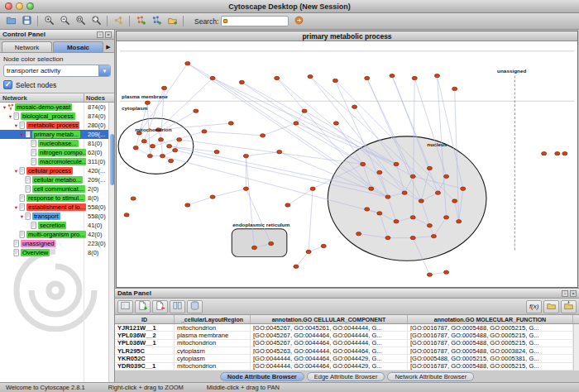 This screenshot has width=579, height=392. What do you see at coordinates (57, 108) in the screenshot?
I see `tree-item: ▼mosaic-demo-yeast874(0)` at bounding box center [57, 108].